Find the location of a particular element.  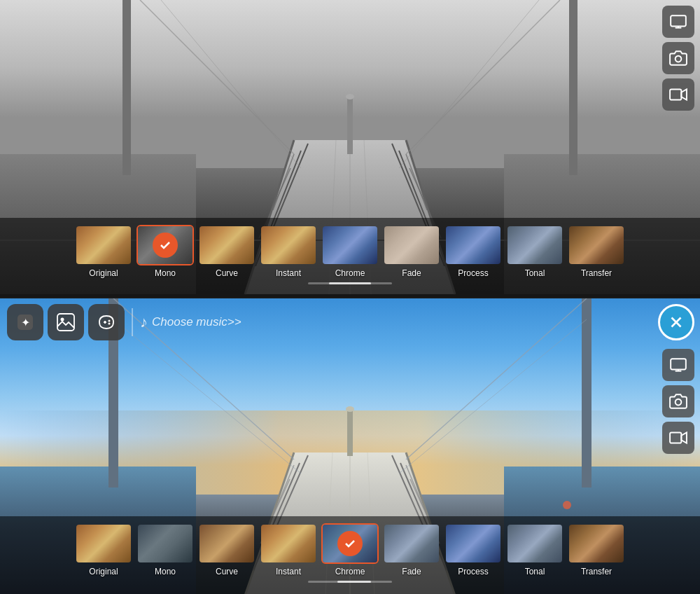

image-tool-btn is located at coordinates (66, 322).